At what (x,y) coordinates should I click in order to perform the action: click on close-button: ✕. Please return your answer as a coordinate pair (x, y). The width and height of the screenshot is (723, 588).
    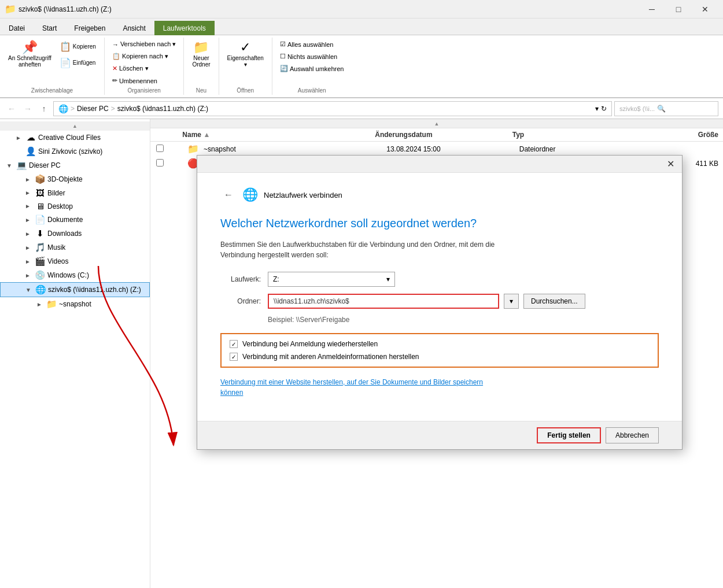
    Looking at the image, I should click on (705, 9).